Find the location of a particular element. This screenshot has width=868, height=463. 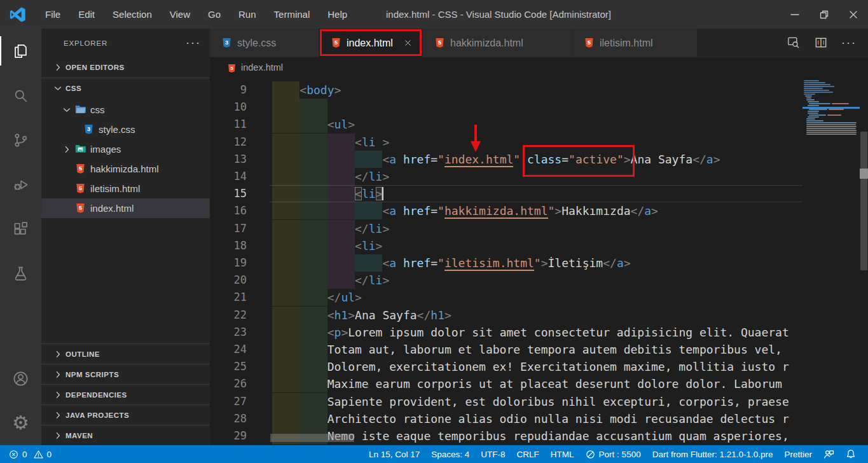

code-line-28: 28Architecto ratione alias odio nulla ni… is located at coordinates (506, 418).